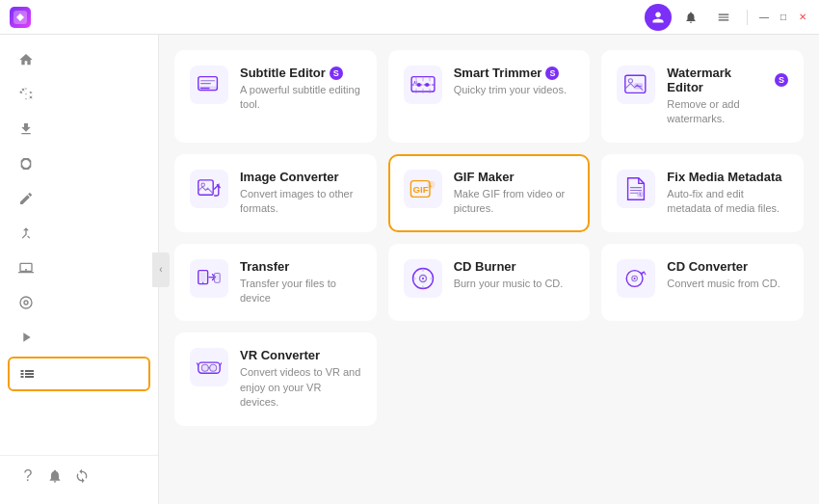 The height and width of the screenshot is (504, 819). What do you see at coordinates (781, 80) in the screenshot?
I see `badge-watermark-editor: S` at bounding box center [781, 80].